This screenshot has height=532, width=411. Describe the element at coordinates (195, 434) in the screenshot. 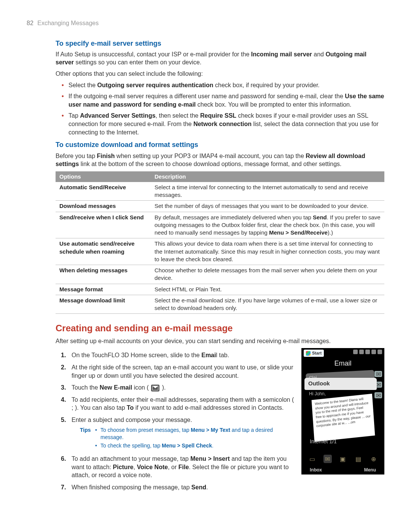

I see `tip-1: To choose from preset messages, tap Menu…` at that location.